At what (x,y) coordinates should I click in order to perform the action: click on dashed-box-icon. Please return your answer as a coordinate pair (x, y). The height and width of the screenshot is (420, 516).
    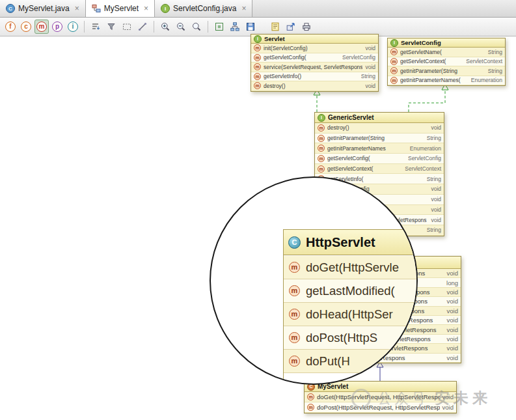
    Looking at the image, I should click on (127, 27).